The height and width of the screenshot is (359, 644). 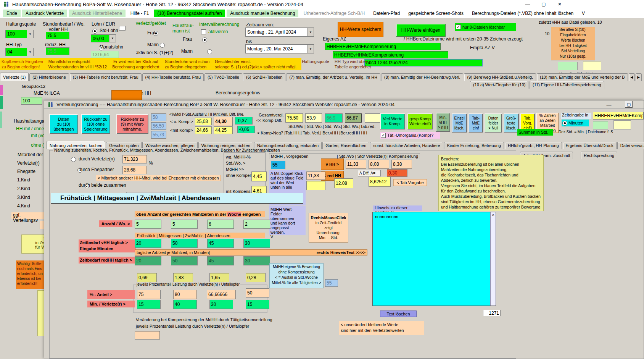 I want to click on stdlohn-flag-box, so click(x=122, y=28).